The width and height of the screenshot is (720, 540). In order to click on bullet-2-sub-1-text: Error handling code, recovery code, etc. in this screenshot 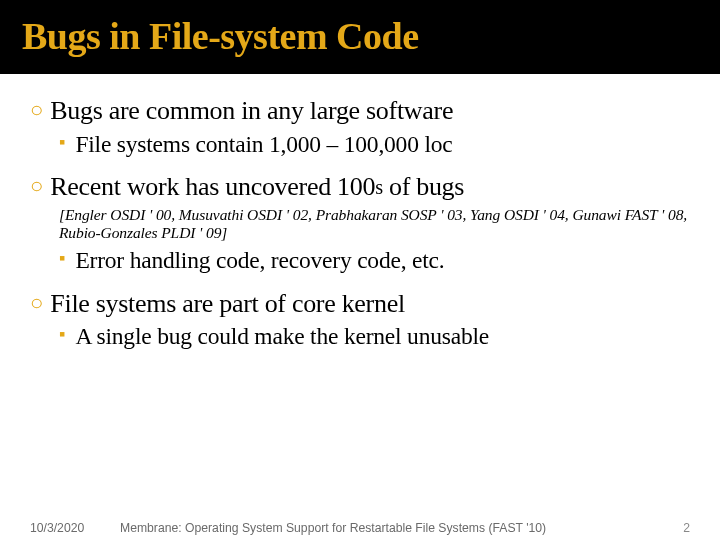, I will do `click(260, 260)`.